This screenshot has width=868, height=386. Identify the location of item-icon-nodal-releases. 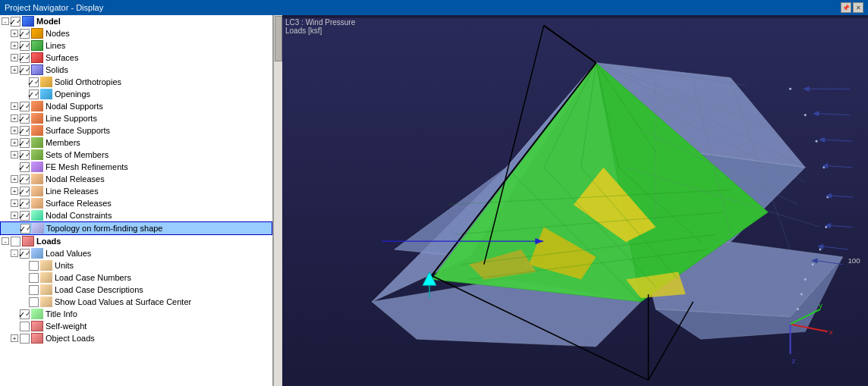
(37, 179).